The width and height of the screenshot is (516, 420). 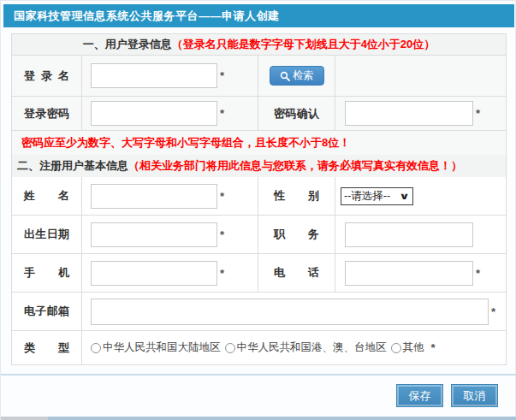 I want to click on phone-label: 电话, so click(x=296, y=273).